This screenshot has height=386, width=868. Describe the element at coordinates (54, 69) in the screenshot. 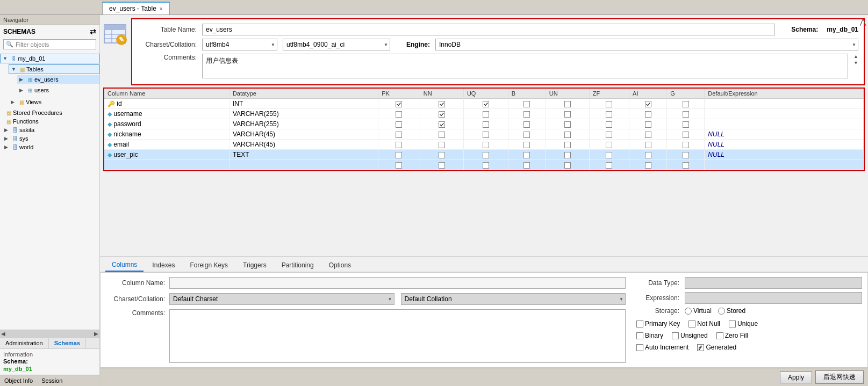

I see `tree-row-tables: ▼ ▦ Tables` at that location.